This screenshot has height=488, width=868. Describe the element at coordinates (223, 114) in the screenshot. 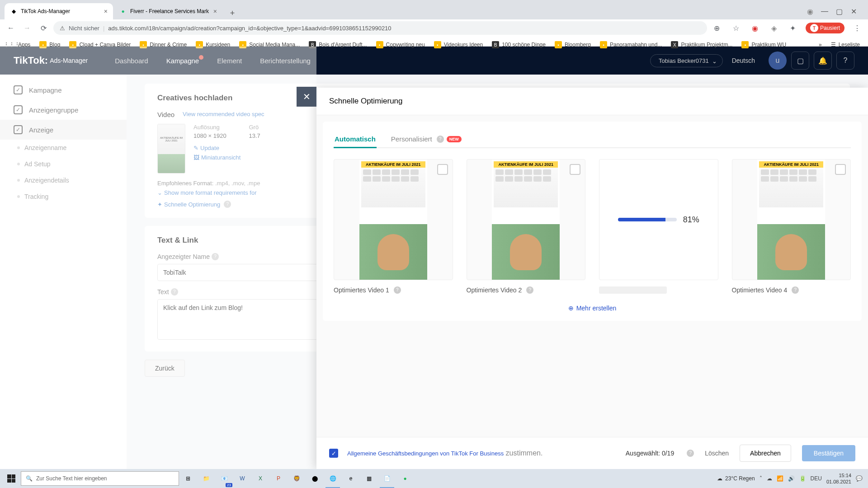

I see `view-spec-link: View recommended video spec` at that location.